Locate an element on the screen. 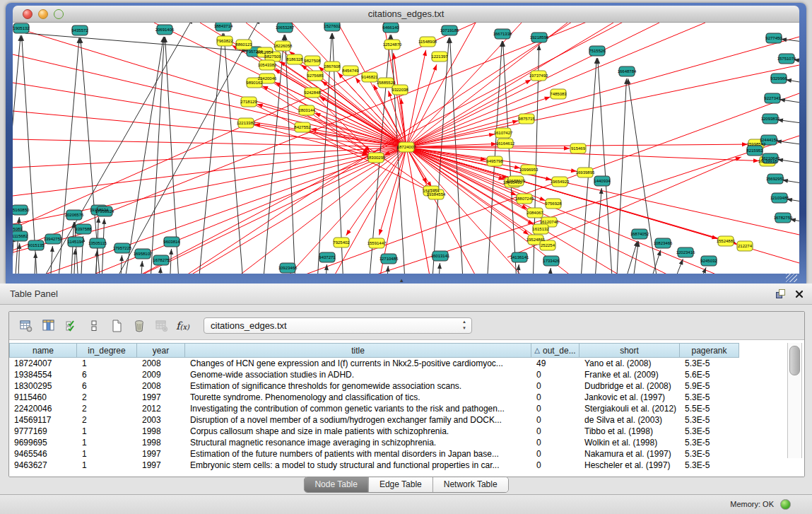 This screenshot has width=812, height=514. table-row: 946554611997Estimation of the future num… is located at coordinates (407, 454).